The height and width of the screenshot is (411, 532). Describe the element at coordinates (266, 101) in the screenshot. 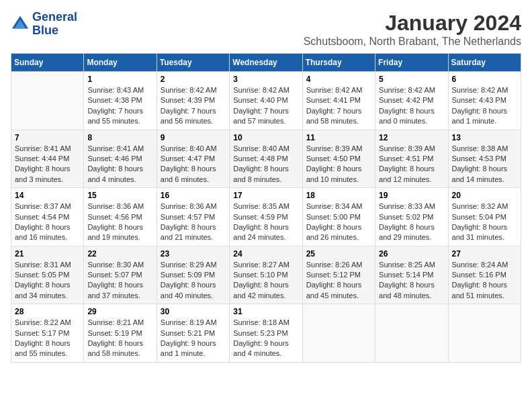

I see `calendar-week-row: 1Sunrise: 8:43 AMSunset: 4:38 PMDaylight…` at that location.